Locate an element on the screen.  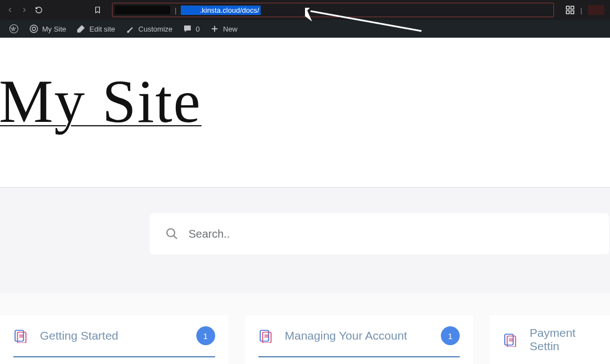
card-payment-settings: Payment Settin is located at coordinates (550, 340).